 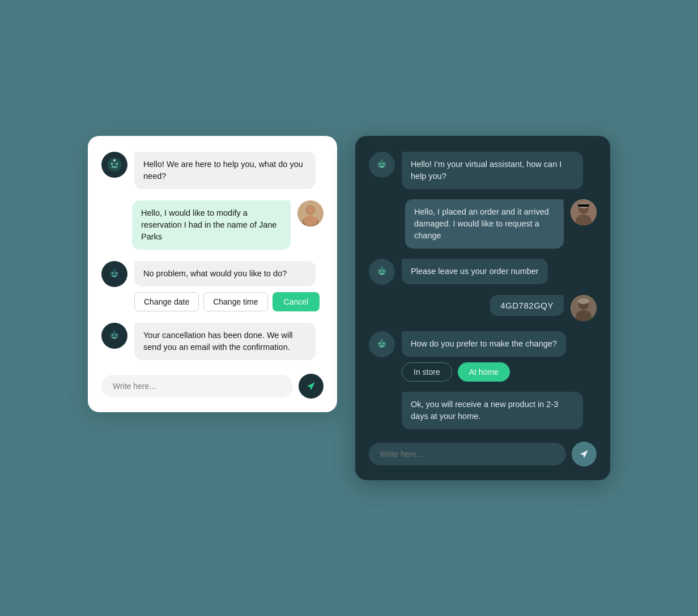 What do you see at coordinates (483, 170) in the screenshot?
I see `dark-bot-message-1: Hello! I'm your virtual assistant, how c…` at bounding box center [483, 170].